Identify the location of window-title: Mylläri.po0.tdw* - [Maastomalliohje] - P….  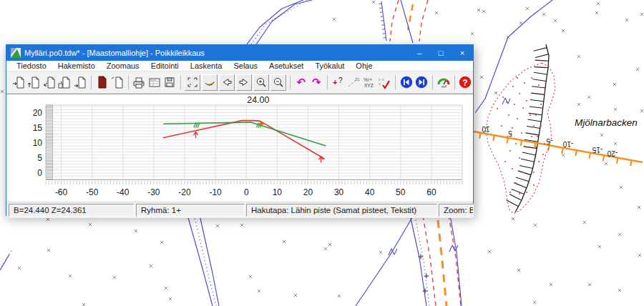
(114, 53).